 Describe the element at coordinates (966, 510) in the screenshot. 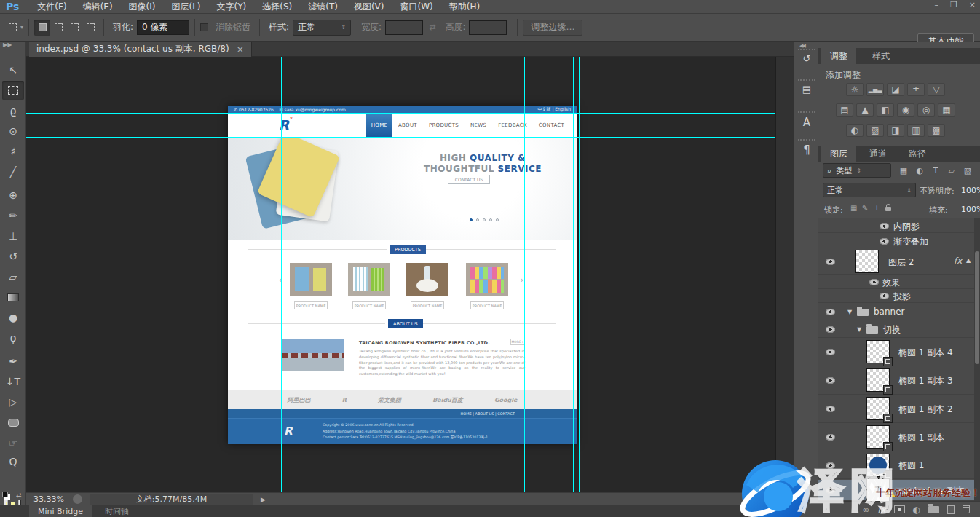

I see `delete-layer-icon` at that location.